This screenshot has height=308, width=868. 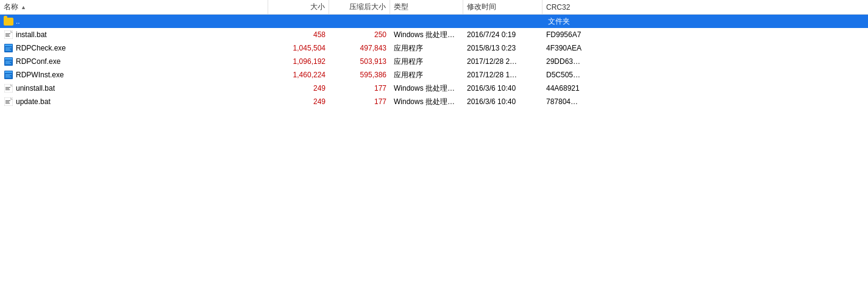 I want to click on file-modified-cell: 2017/12/28 2…, so click(x=503, y=61).